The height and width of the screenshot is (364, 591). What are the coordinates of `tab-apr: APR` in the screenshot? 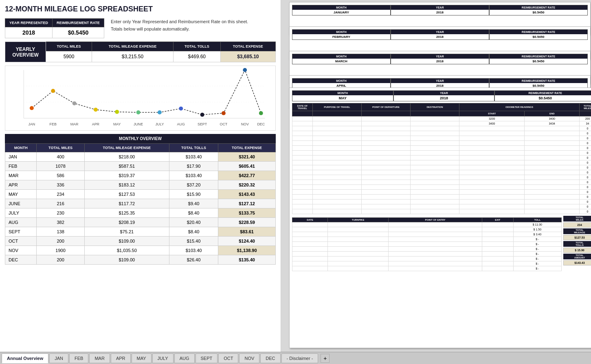 It's located at (121, 358).